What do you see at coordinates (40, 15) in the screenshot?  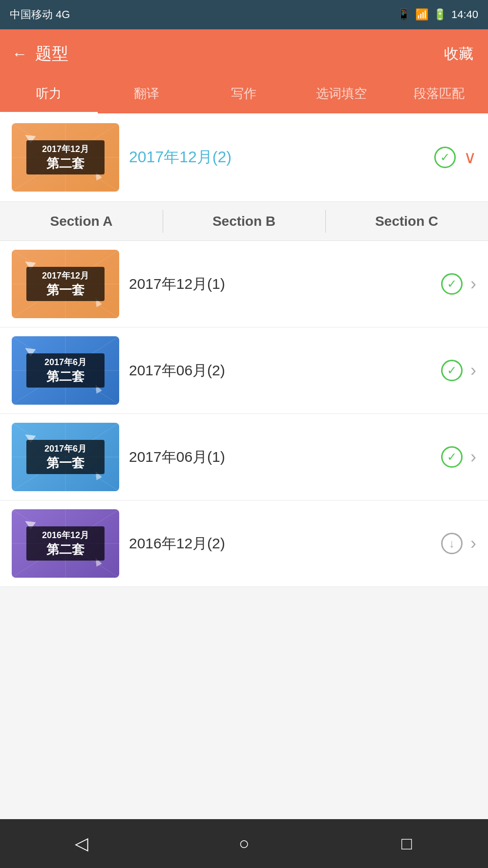 I see `carrier-text: 中国移动 4G` at bounding box center [40, 15].